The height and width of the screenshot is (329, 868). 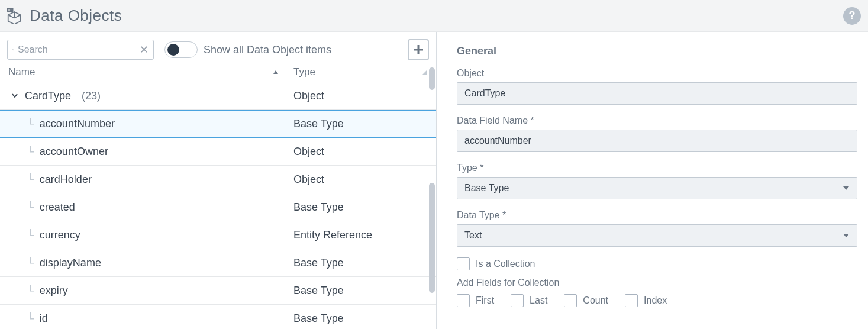 I want to click on add-button, so click(x=418, y=50).